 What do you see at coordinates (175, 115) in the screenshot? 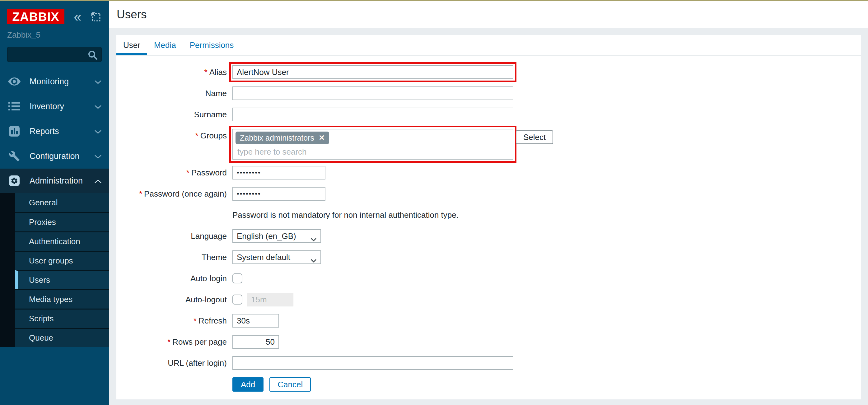
I see `surname-label: Surname` at bounding box center [175, 115].